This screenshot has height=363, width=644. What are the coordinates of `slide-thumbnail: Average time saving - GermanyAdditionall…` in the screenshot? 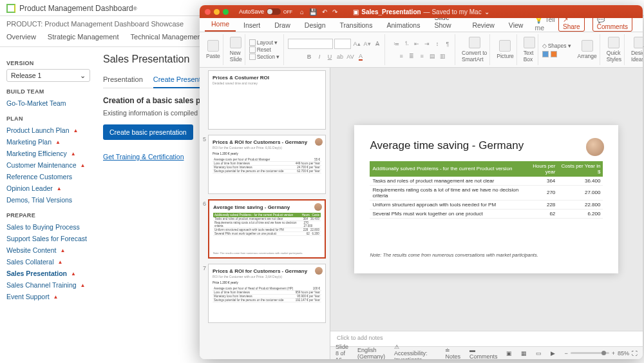 It's located at (267, 229).